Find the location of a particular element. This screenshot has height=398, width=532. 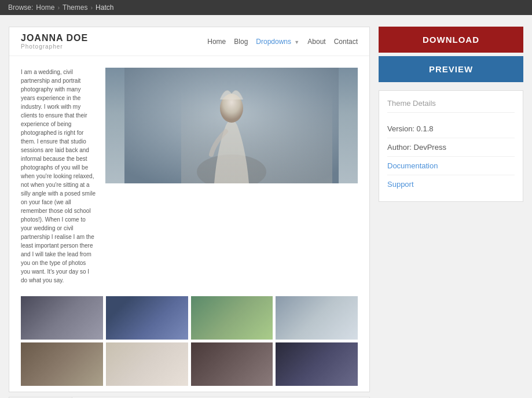

nav-about: About is located at coordinates (316, 42).